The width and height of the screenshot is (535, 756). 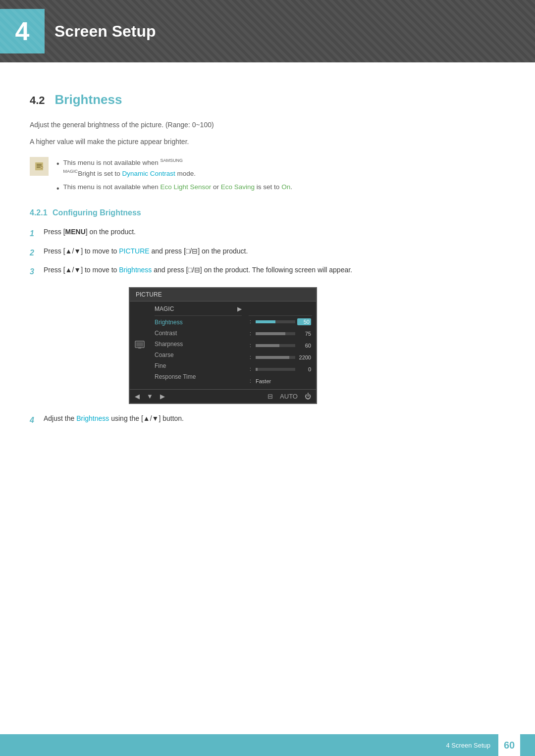 What do you see at coordinates (308, 396) in the screenshot?
I see `footer-icon-power: ⏻` at bounding box center [308, 396].